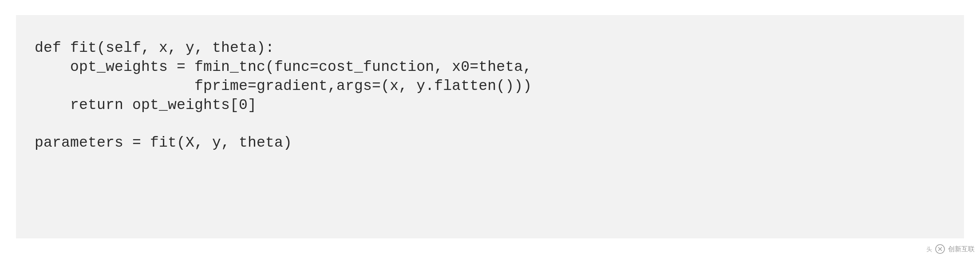 This screenshot has width=980, height=257. I want to click on watermark: 创新互联, so click(955, 249).